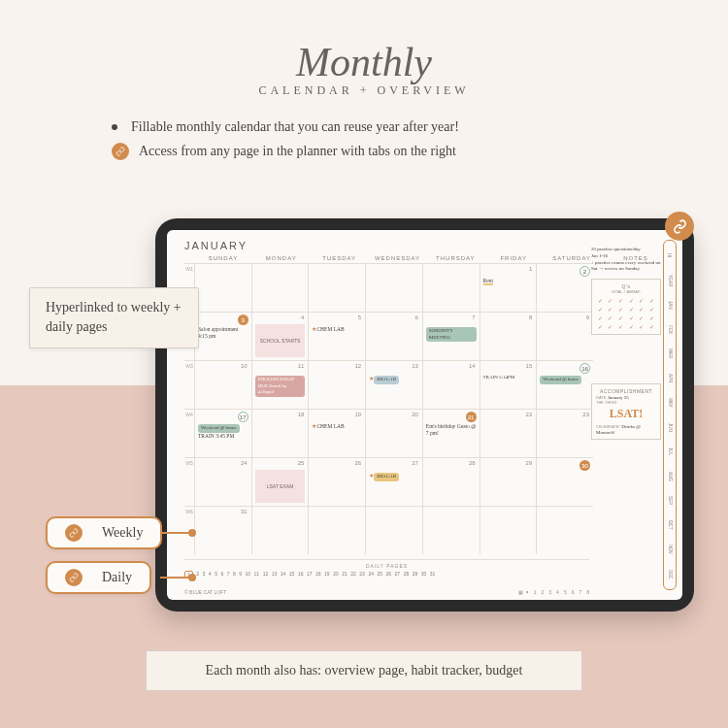  I want to click on daily-page-link: 21, so click(345, 575).